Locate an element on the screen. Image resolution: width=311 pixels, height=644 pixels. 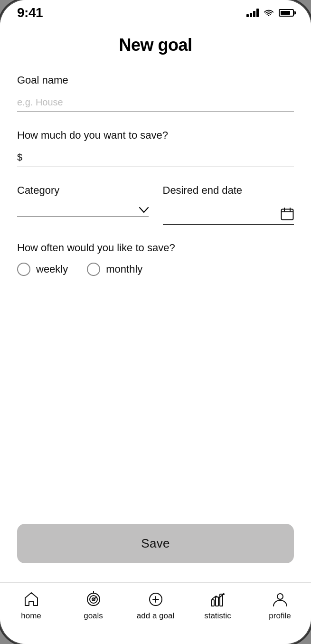
tab-statistic: statistic is located at coordinates (217, 606).